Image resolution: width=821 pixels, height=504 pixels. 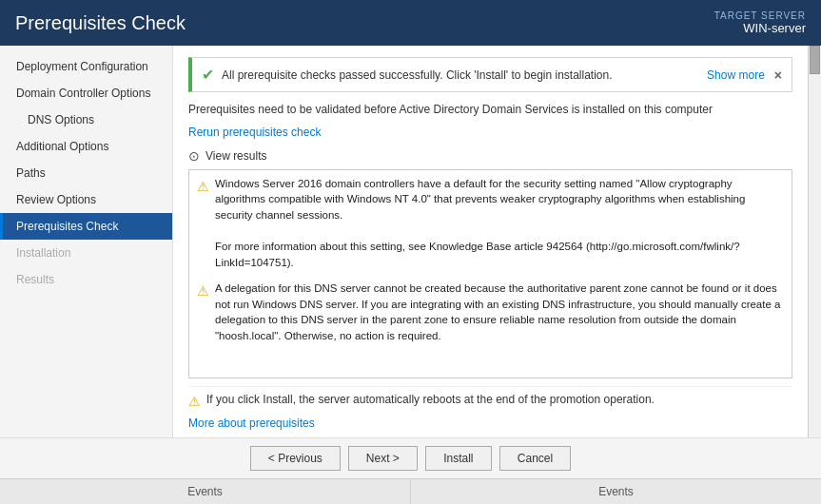 I want to click on next-button: Next >, so click(x=382, y=458).